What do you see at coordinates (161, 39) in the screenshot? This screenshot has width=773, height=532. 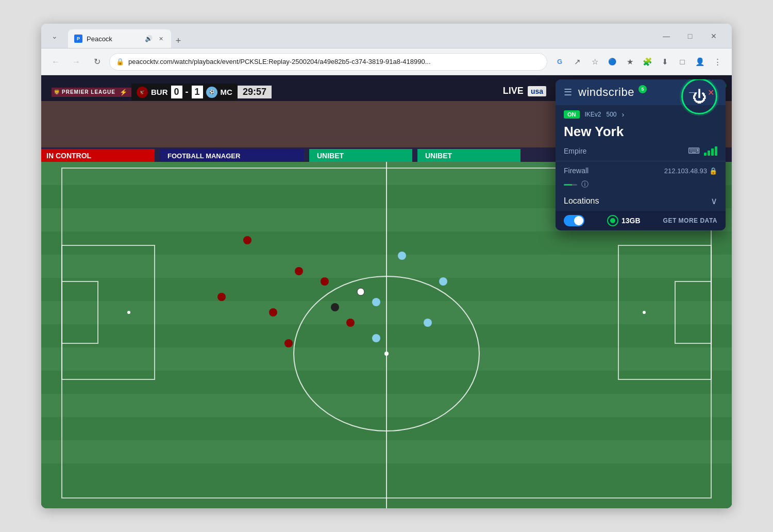 I see `tab-close-button: ✕` at bounding box center [161, 39].